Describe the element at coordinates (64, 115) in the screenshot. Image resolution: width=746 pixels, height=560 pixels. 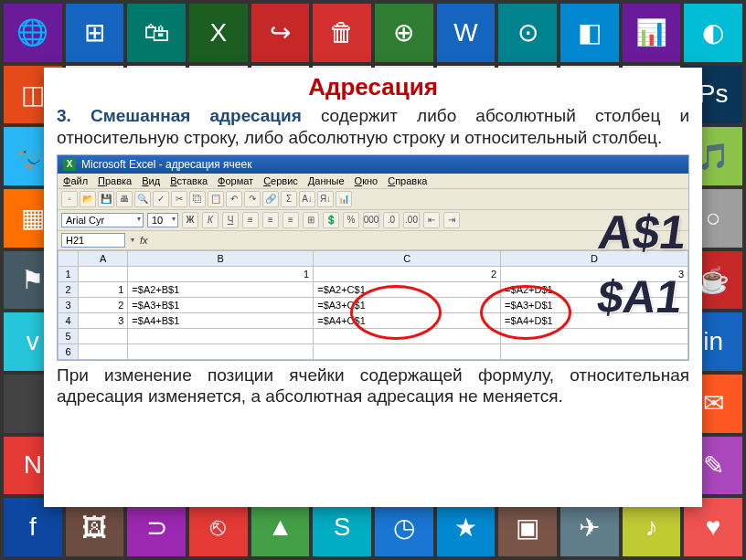
I see `intro-number: 3.` at that location.